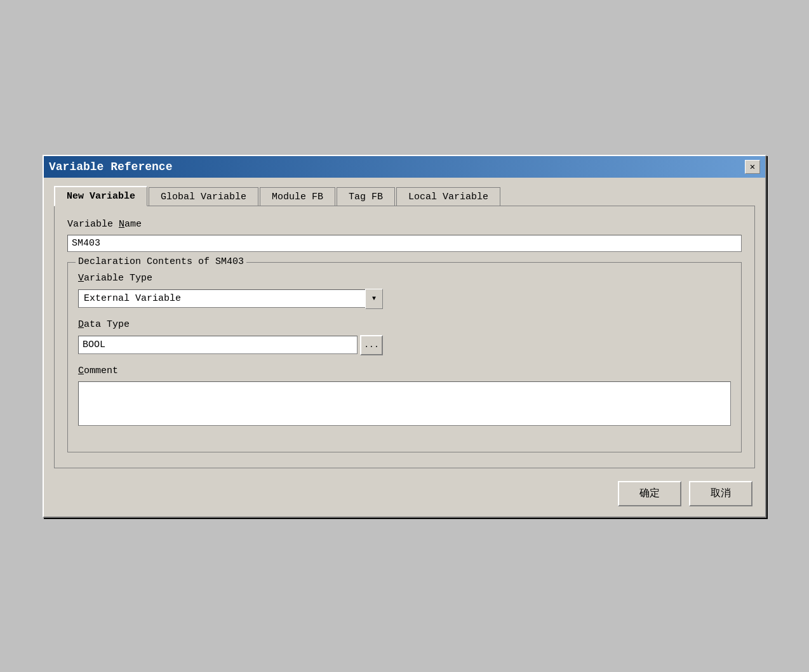 This screenshot has width=809, height=672. What do you see at coordinates (404, 397) in the screenshot?
I see `comment-section: Comment` at bounding box center [404, 397].